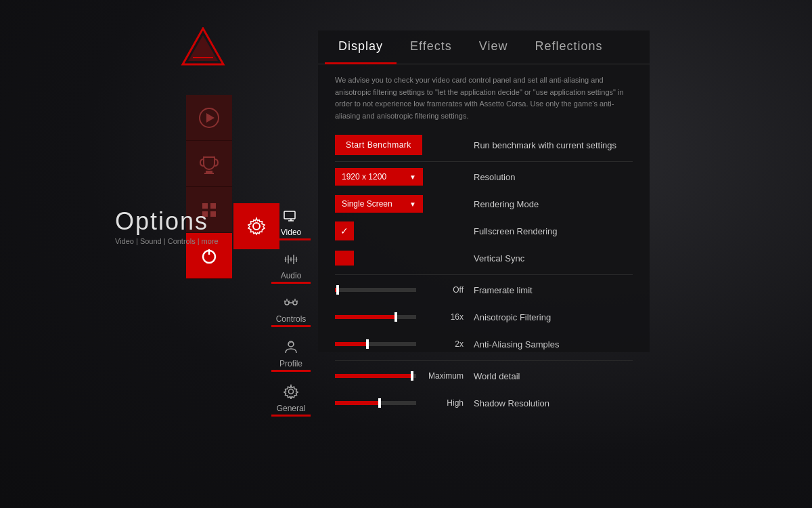 This screenshot has height=508, width=812. What do you see at coordinates (497, 377) in the screenshot?
I see `world-detail-label: World detail` at bounding box center [497, 377].